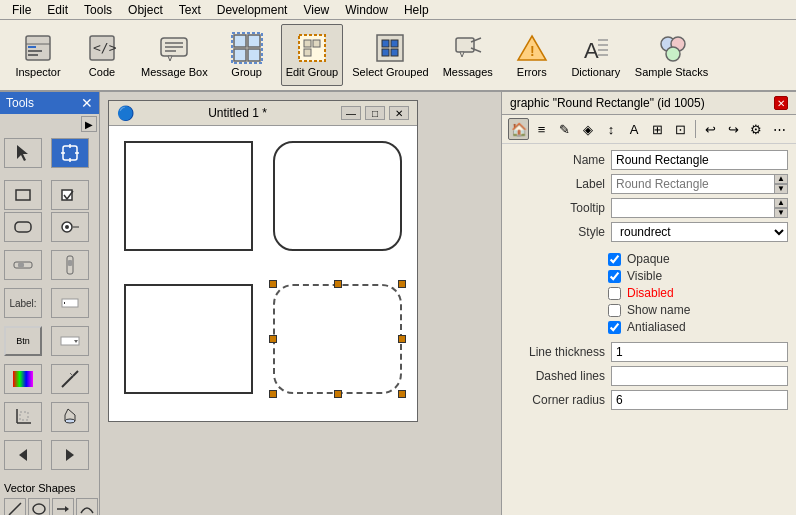  I want to click on tooltip-arrow-up: ▲, so click(781, 203).